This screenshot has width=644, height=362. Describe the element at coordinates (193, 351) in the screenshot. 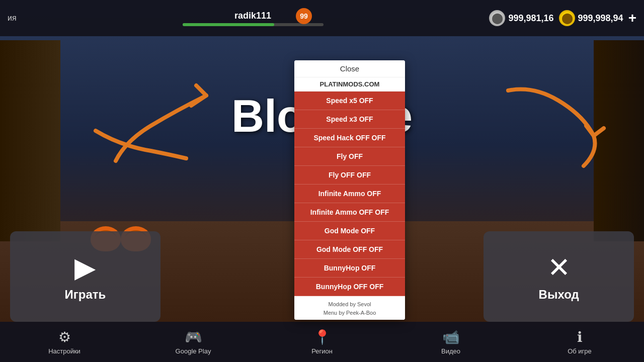

I see `google-play-label: Google Play` at that location.